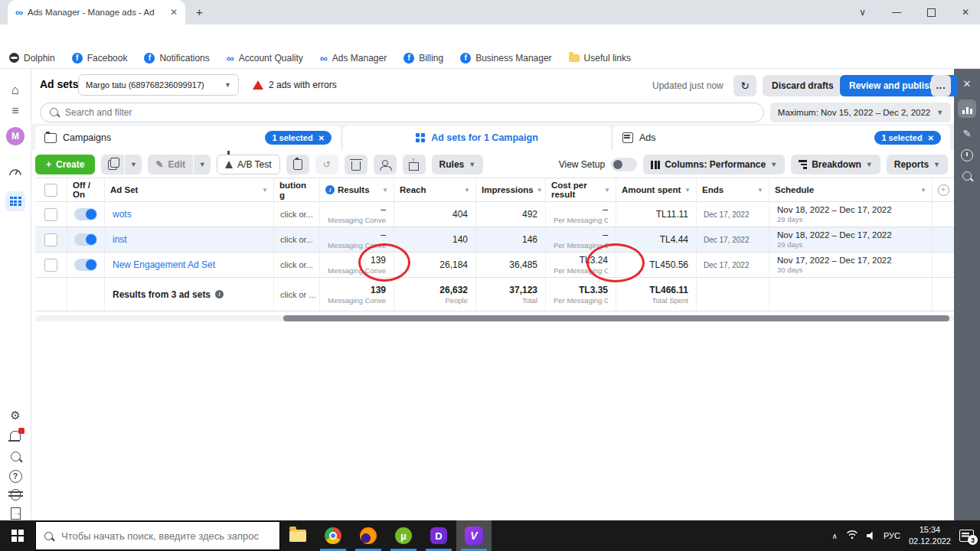 This screenshot has width=980, height=551. Describe the element at coordinates (581, 190) in the screenshot. I see `column-cost-per-result: Cost per result▼` at that location.